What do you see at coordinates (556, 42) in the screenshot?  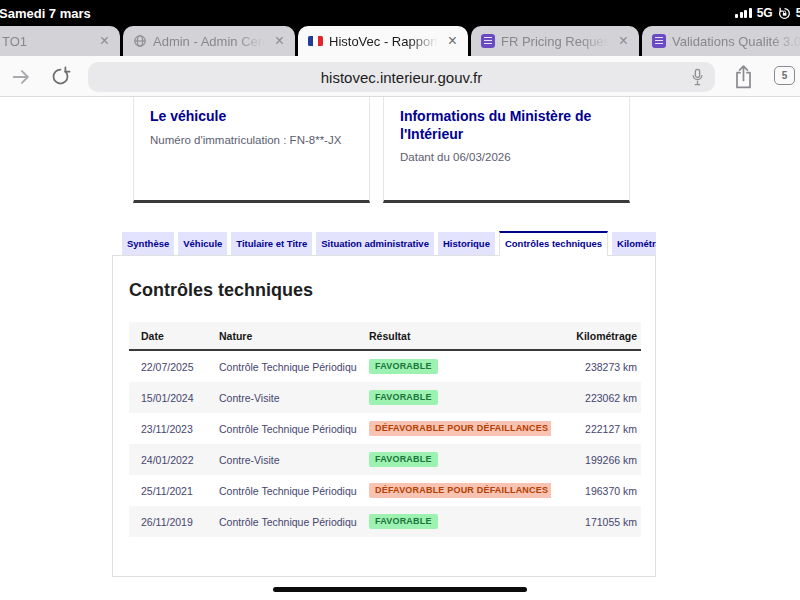 I see `browser-tab-title: FR Pricing Requests` at bounding box center [556, 42].